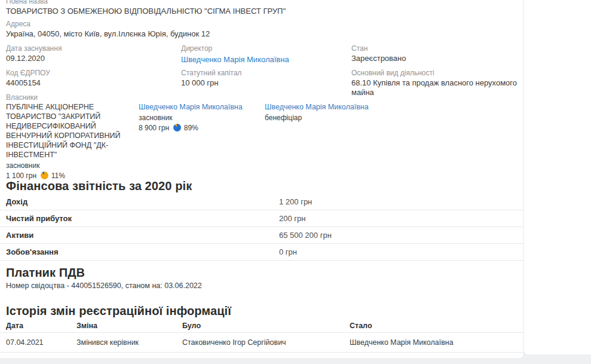 The image size is (591, 364). Describe the element at coordinates (90, 78) in the screenshot. I see `field-edrpou-code: Код ЄДРПОУ 44005154` at that location.